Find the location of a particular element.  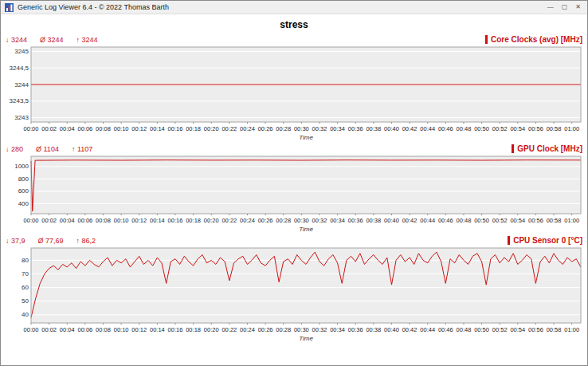

chart-stats: ↓ 280 Ø 1104 ↑ 1107 GPU Clock [MHz] is located at coordinates (294, 148).